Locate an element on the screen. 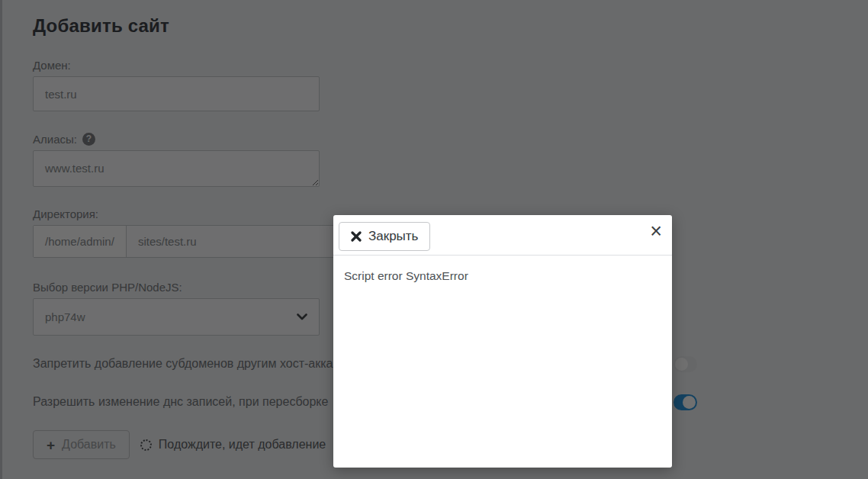 The height and width of the screenshot is (479, 868). error-message: Script error SyntaxError is located at coordinates (406, 276).